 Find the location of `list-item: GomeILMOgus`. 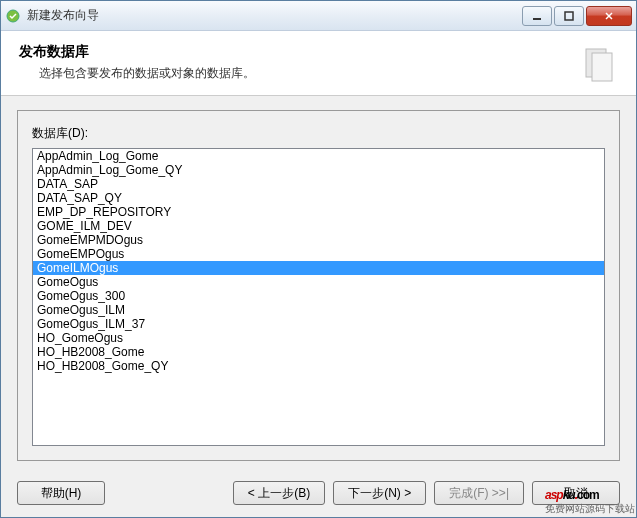

list-item: GomeILMOgus is located at coordinates (318, 268).